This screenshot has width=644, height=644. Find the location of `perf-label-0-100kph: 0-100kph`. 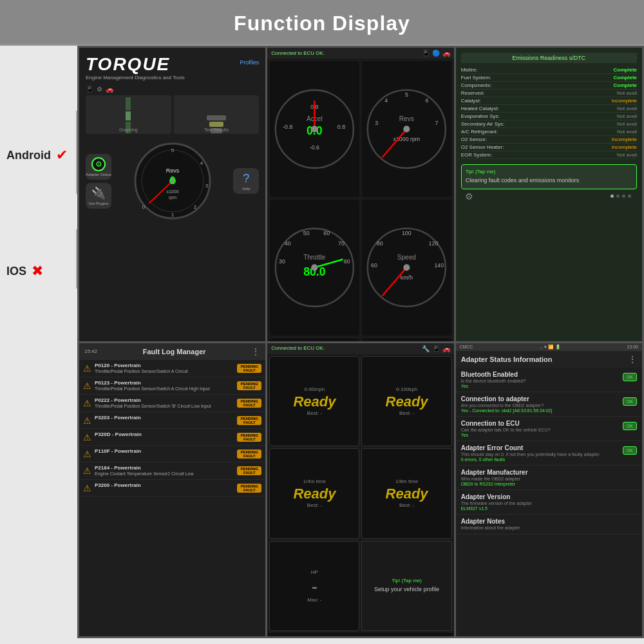

perf-label-0-100kph: 0-100kph is located at coordinates (407, 389).